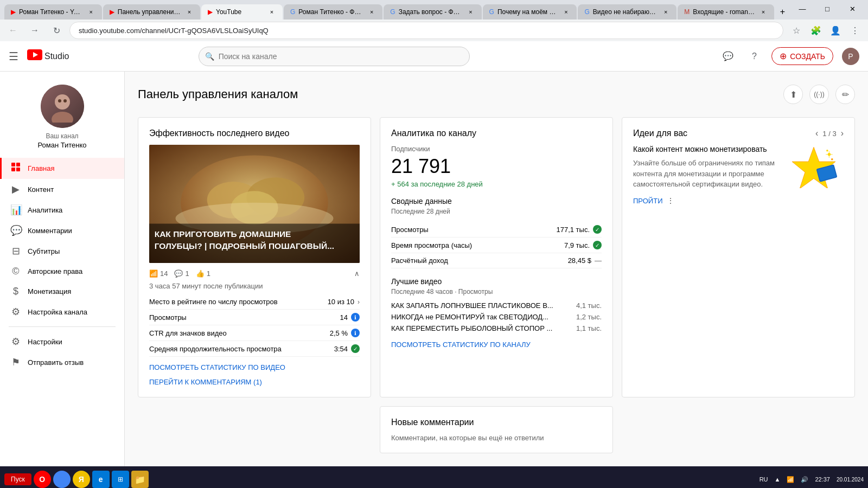 This screenshot has height=488, width=868. I want to click on tab-4-close: ×, so click(372, 12).